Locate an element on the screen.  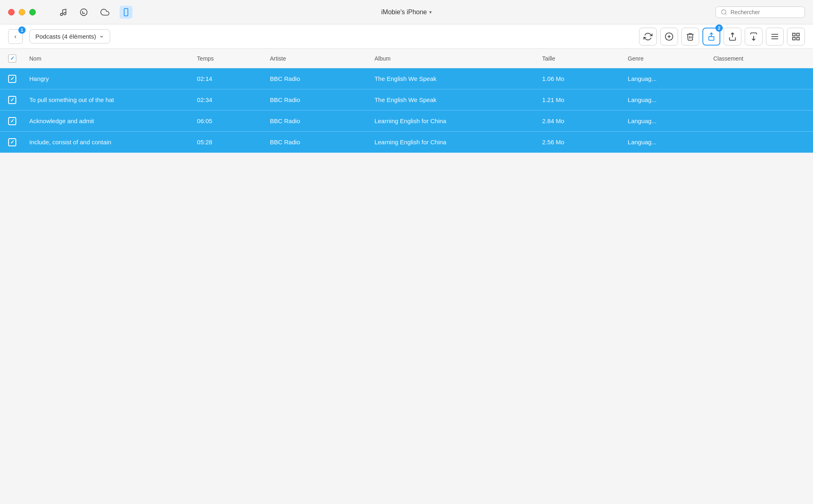
row-album-1: The English We Speak is located at coordinates (454, 79).